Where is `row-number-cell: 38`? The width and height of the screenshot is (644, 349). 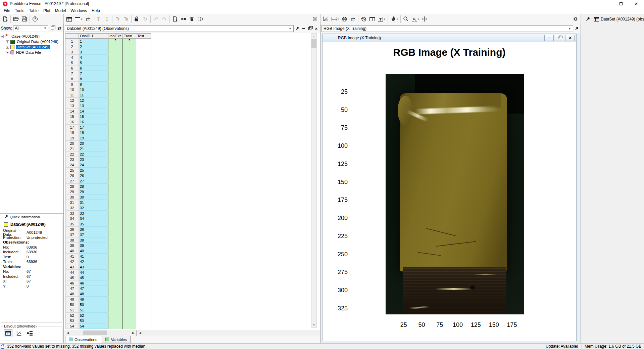 row-number-cell: 38 is located at coordinates (72, 240).